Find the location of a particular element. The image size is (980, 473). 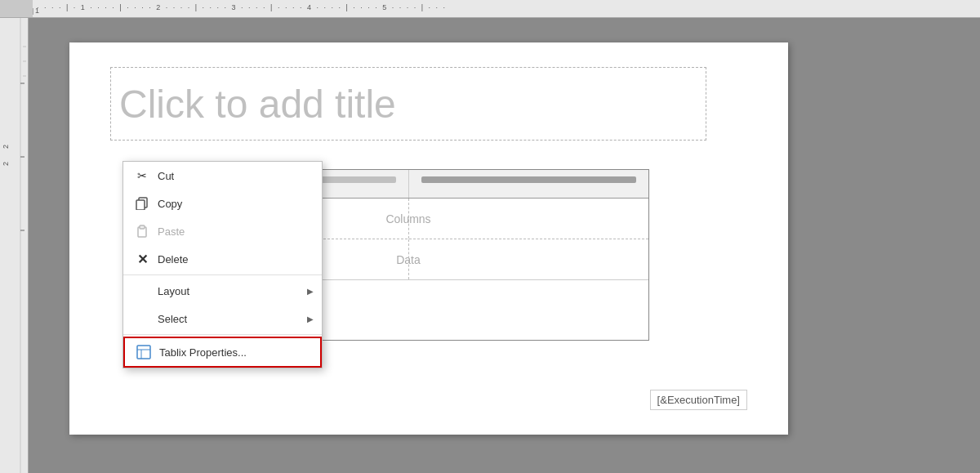

menu-item-layout: Layout ▶ is located at coordinates (222, 291).